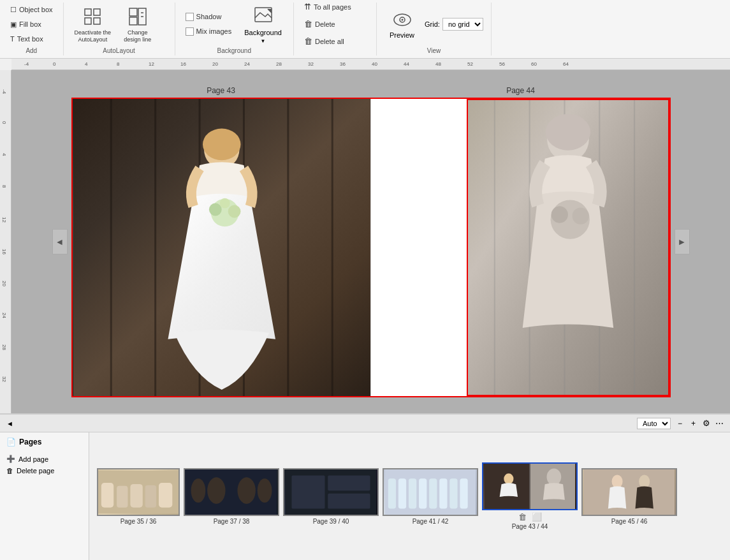 This screenshot has height=560, width=730. Describe the element at coordinates (537, 517) in the screenshot. I see `thumb-43-44-copy-icon: ⬜` at that location.